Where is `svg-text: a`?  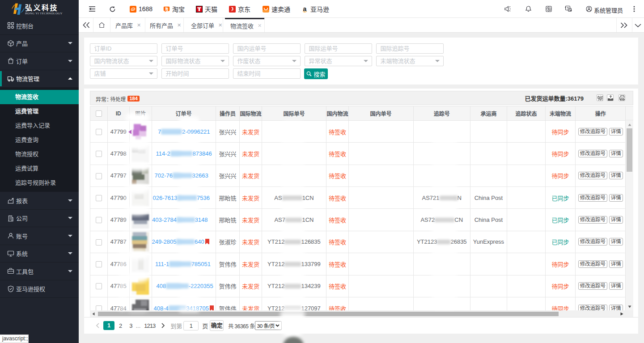
svg-text: a is located at coordinates (305, 9).